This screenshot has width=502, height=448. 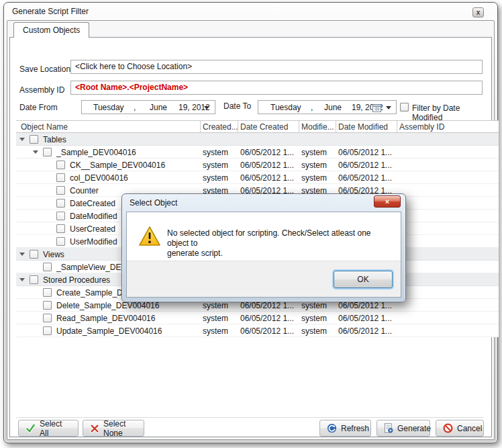 I want to click on column-assembly-id: Assembly ID, so click(x=421, y=127).